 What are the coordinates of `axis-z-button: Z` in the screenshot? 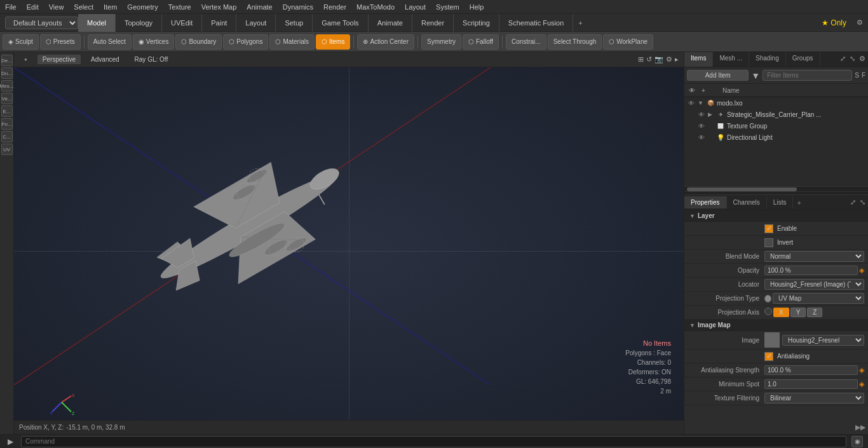 It's located at (815, 313).